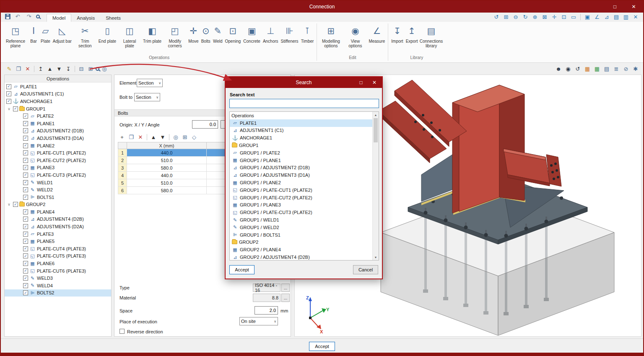 The width and height of the screenshot is (644, 356). I want to click on layers-button: ≣, so click(616, 69).